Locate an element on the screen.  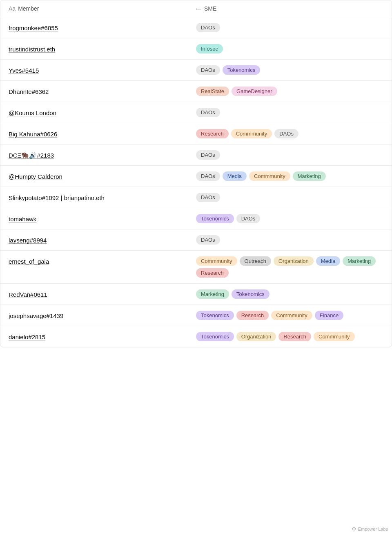
sme-tags: RealStateGameDesigner is located at coordinates (290, 91).